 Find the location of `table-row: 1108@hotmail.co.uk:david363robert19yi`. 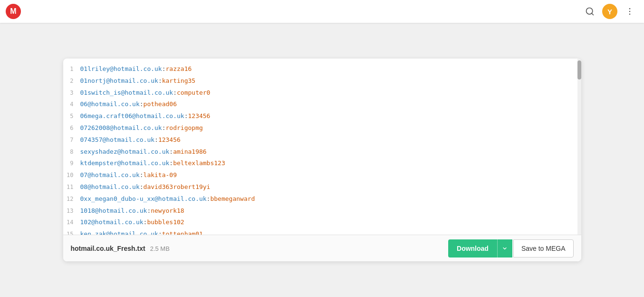

table-row: 1108@hotmail.co.uk:david363robert19yi is located at coordinates (322, 188).